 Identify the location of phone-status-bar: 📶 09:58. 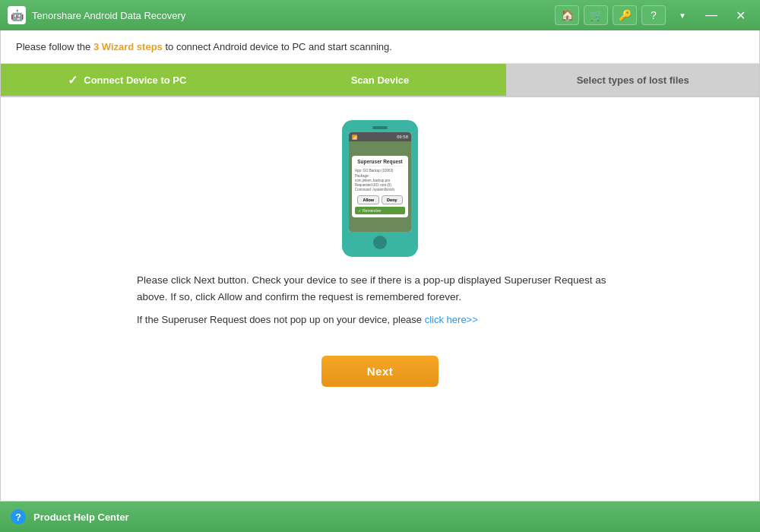
(380, 137).